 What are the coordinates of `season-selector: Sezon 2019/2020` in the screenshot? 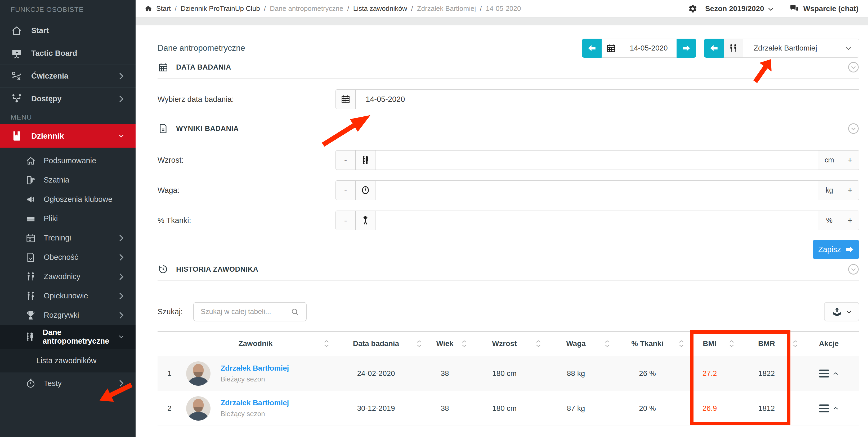 It's located at (731, 9).